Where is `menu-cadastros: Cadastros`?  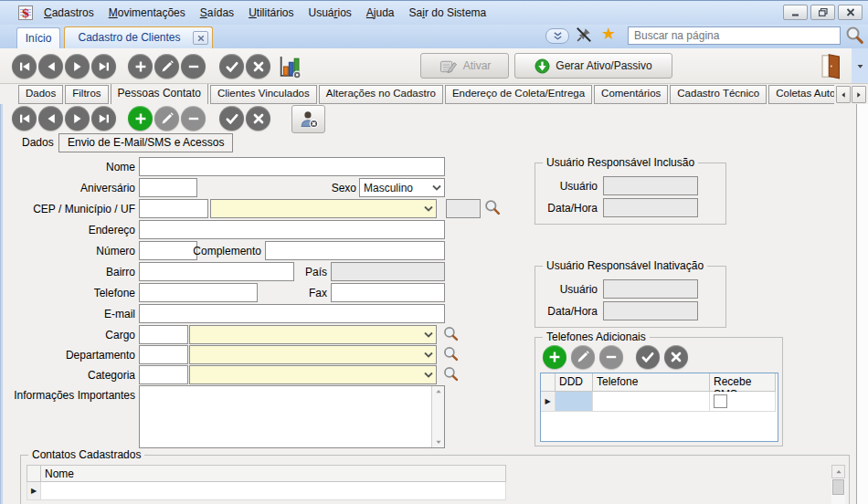
menu-cadastros: Cadastros is located at coordinates (69, 13).